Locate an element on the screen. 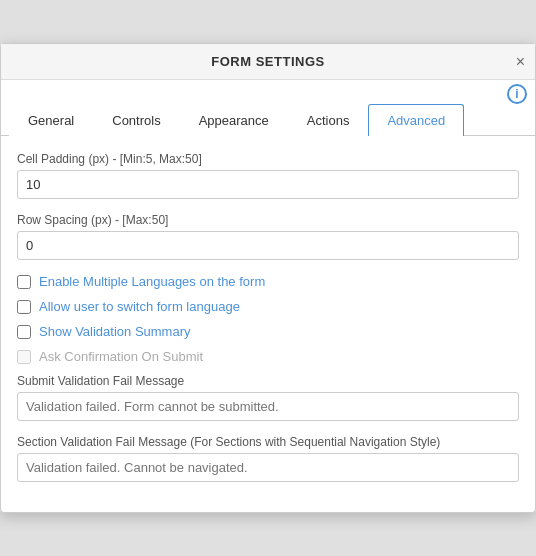 The width and height of the screenshot is (536, 556). validation-summary-row: Show Validation Summary is located at coordinates (268, 332).